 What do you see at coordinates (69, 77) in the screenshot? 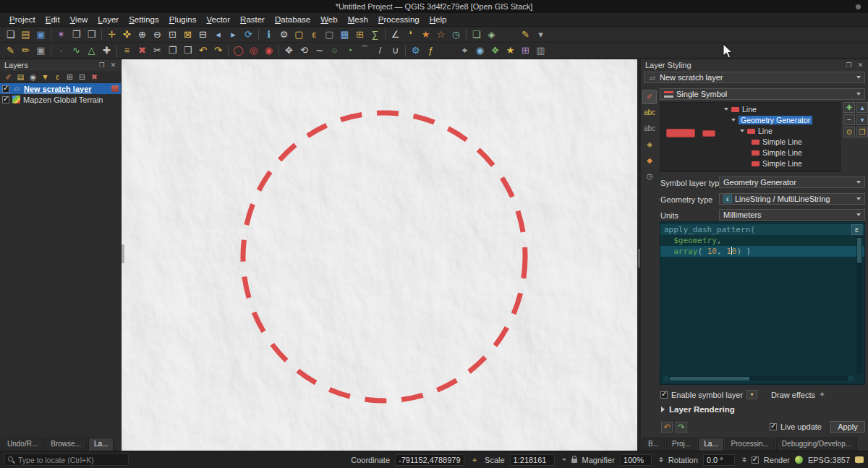
I see `expand-all-icon: ⊞` at bounding box center [69, 77].